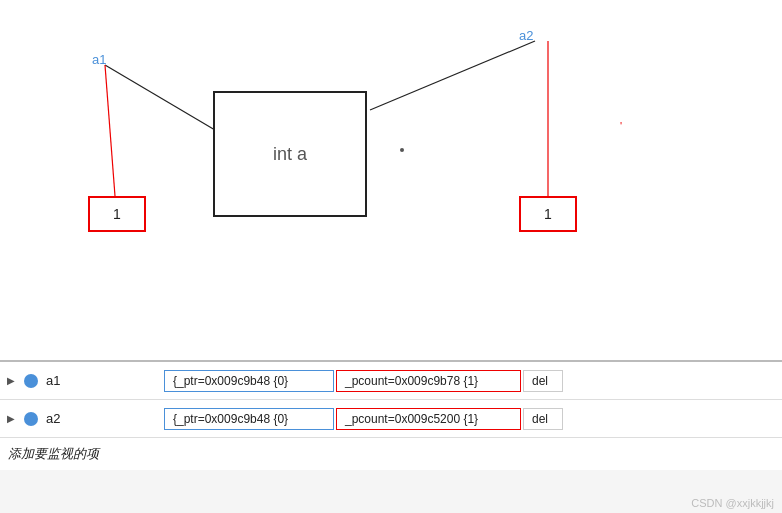  Describe the element at coordinates (31, 381) in the screenshot. I see `watch-icon-a1` at that location.